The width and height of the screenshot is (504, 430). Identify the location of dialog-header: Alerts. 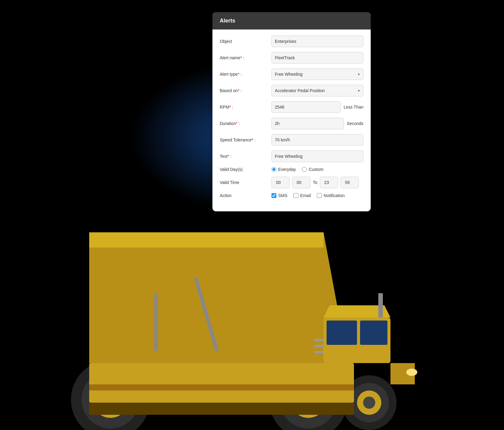
(292, 21).